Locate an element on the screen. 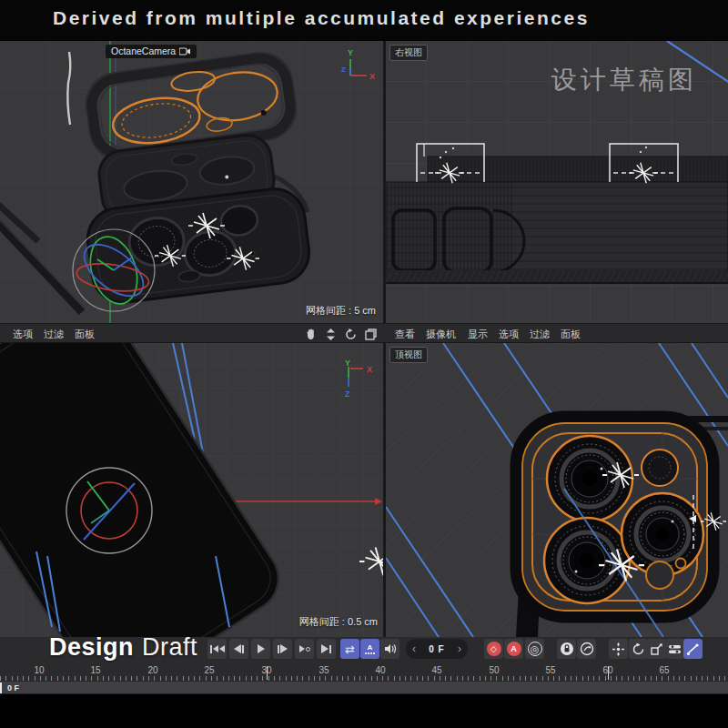 Image resolution: width=728 pixels, height=728 pixels. sound-button is located at coordinates (389, 649).